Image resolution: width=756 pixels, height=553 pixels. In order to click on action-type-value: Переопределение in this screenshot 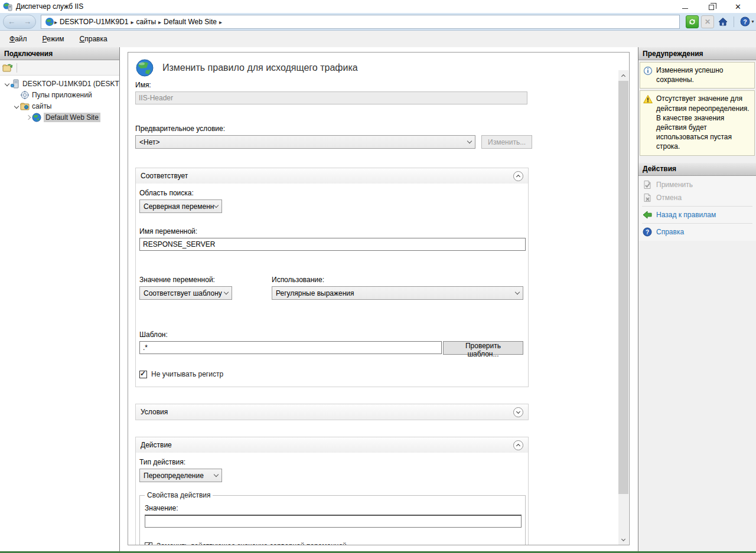, I will do `click(179, 476)`.